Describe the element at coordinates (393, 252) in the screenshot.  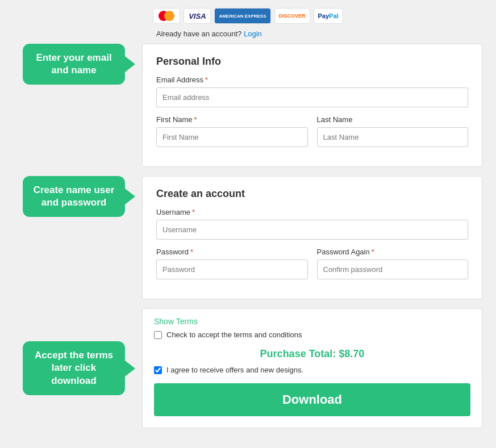
I see `password-again-label: Password Again*` at that location.